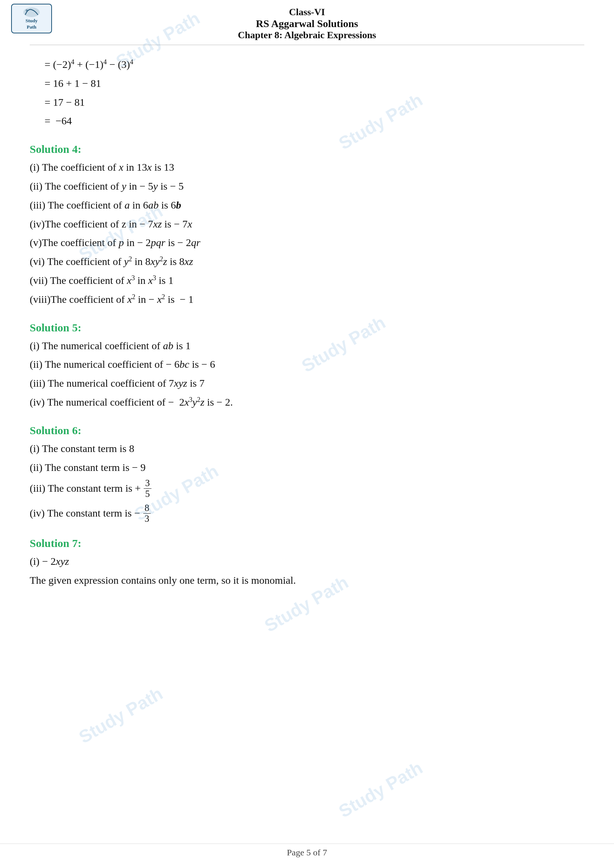 The width and height of the screenshot is (614, 868). I want to click on sol4-item7: (vii) The coefficient of x3 in x3 is 1, so click(307, 281).